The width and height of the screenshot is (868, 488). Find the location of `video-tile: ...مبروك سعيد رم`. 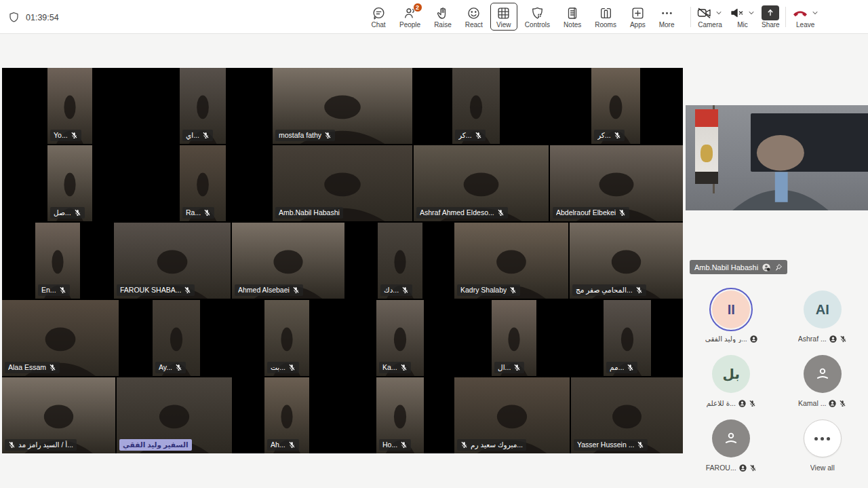

video-tile: ...مبروك سعيد رم is located at coordinates (512, 415).